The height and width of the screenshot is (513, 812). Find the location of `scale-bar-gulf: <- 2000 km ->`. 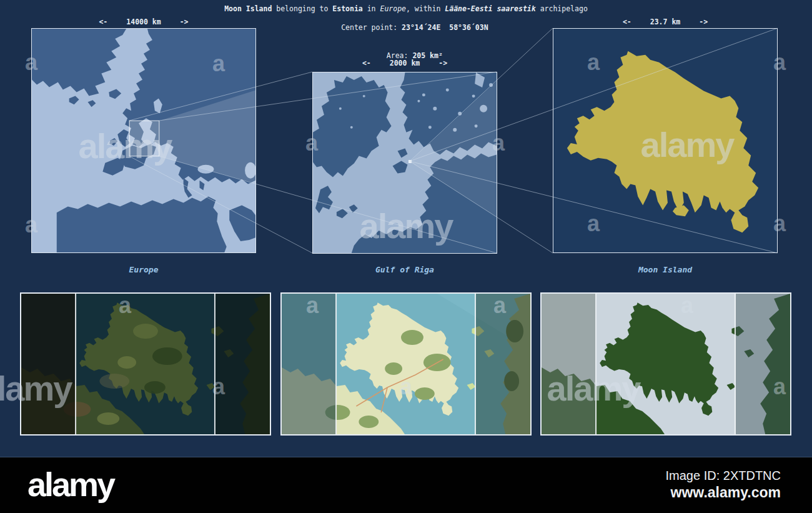

scale-bar-gulf: <- 2000 km -> is located at coordinates (405, 63).